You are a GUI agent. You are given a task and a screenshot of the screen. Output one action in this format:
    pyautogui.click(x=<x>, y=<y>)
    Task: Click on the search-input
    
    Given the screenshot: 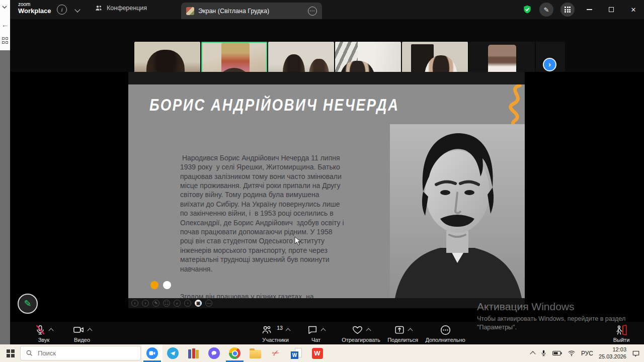 What is the action you would take?
    pyautogui.click(x=83, y=353)
    